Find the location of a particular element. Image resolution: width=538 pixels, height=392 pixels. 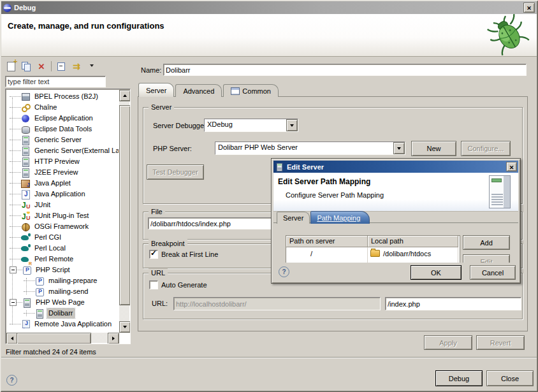

arrow-up-icon is located at coordinates (125, 94).